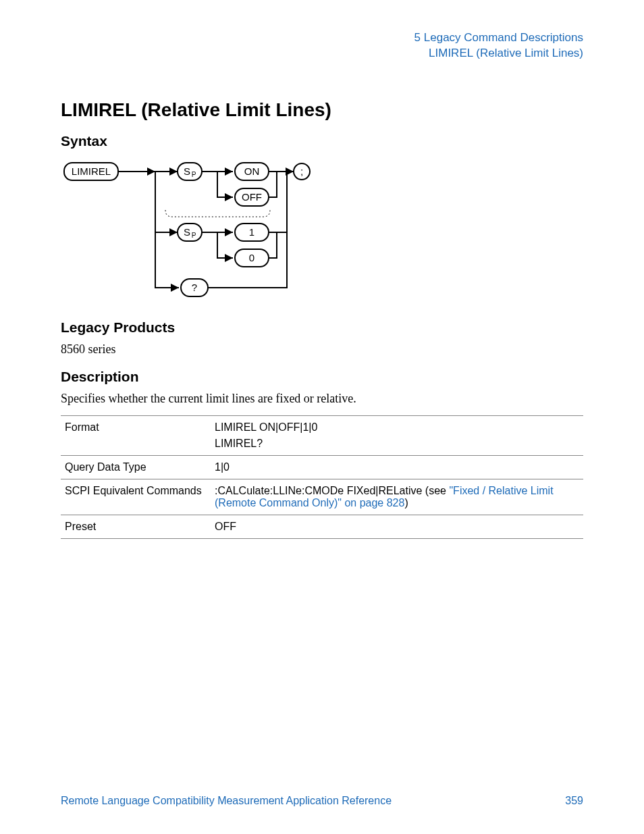 The image size is (644, 834). Describe the element at coordinates (194, 235) in the screenshot. I see `diagram-sp2-sub: P` at that location.